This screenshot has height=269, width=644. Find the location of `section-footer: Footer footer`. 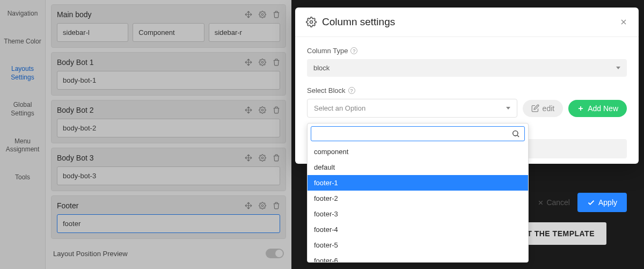

section-footer: Footer footer is located at coordinates (169, 217).